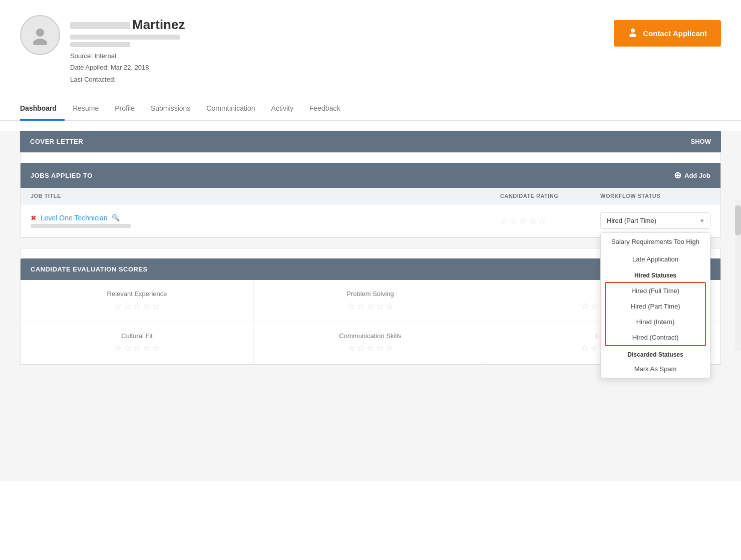 The height and width of the screenshot is (560, 741). Describe the element at coordinates (655, 291) in the screenshot. I see `dropdown-item-full-time: Hired (Full Time)` at that location.